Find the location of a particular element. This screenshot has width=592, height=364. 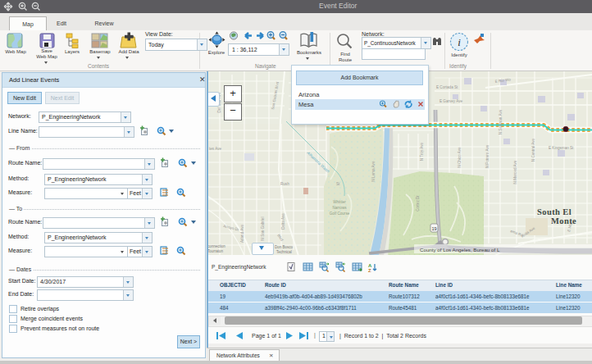

svg-text: Narrows is located at coordinates (339, 208).